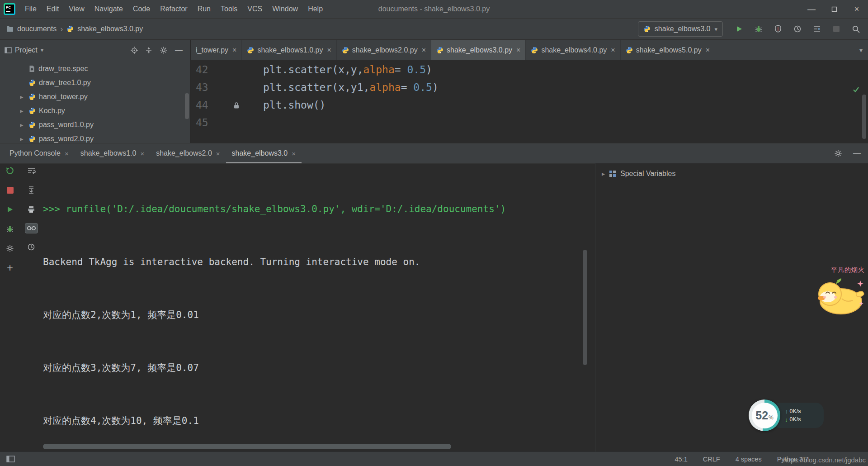 This screenshot has height=466, width=868. What do you see at coordinates (478, 50) in the screenshot?
I see `tab-shake-elbows3: shake_elbows3.0.py ×` at bounding box center [478, 50].